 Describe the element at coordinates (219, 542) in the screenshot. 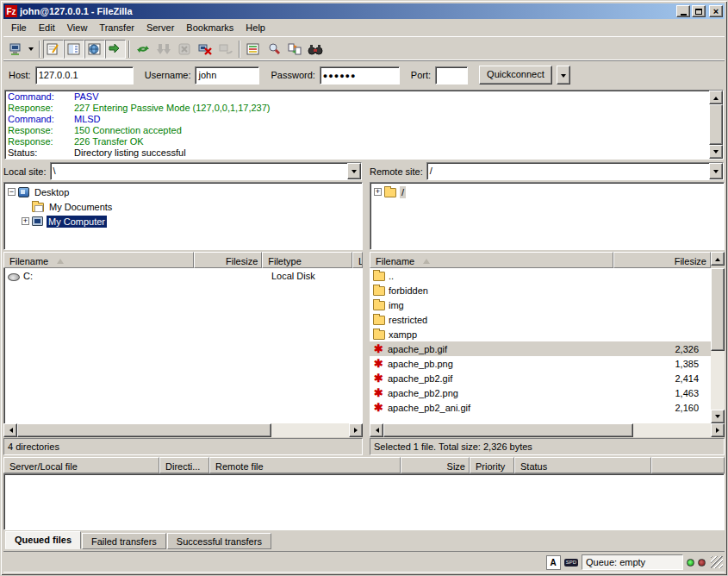

I see `tab-successful-transfers: Successful transfers` at that location.